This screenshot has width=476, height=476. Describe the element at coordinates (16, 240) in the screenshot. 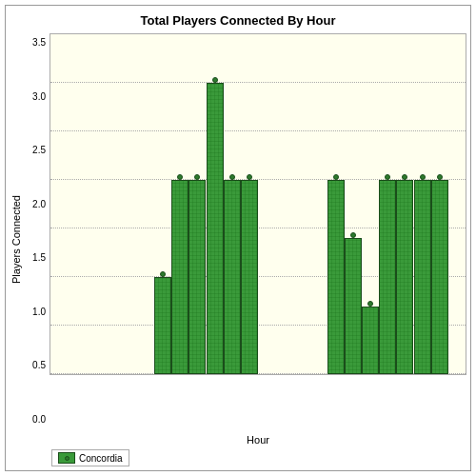

I see `y-axis-label: Players Connected` at that location.